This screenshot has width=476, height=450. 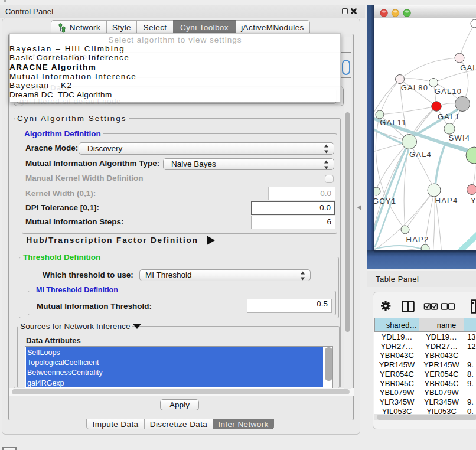 I want to click on svg-text: SWI4, so click(x=459, y=138).